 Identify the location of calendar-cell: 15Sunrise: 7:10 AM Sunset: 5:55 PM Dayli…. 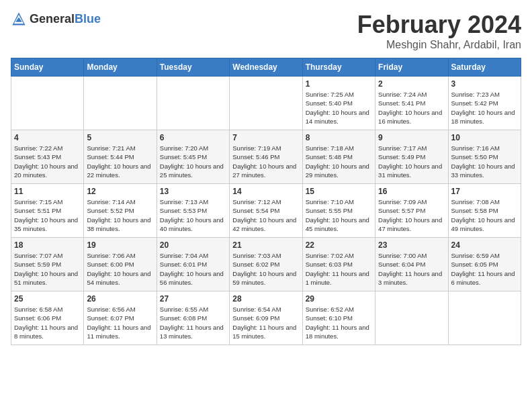
(339, 211).